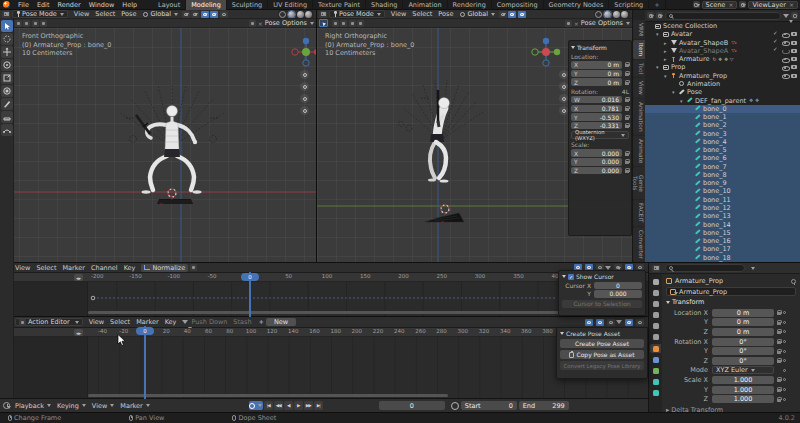 This screenshot has width=800, height=423. I want to click on mode-select: Pose Mode, so click(40, 14).